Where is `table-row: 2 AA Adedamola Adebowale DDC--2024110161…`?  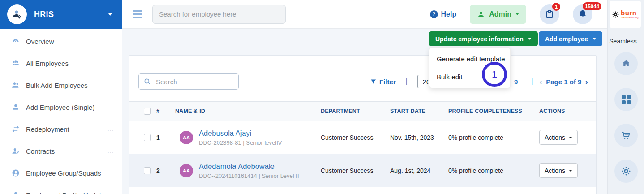 table-row: 2 AA Adedamola Adebowale DDC--2024110161… is located at coordinates (363, 171).